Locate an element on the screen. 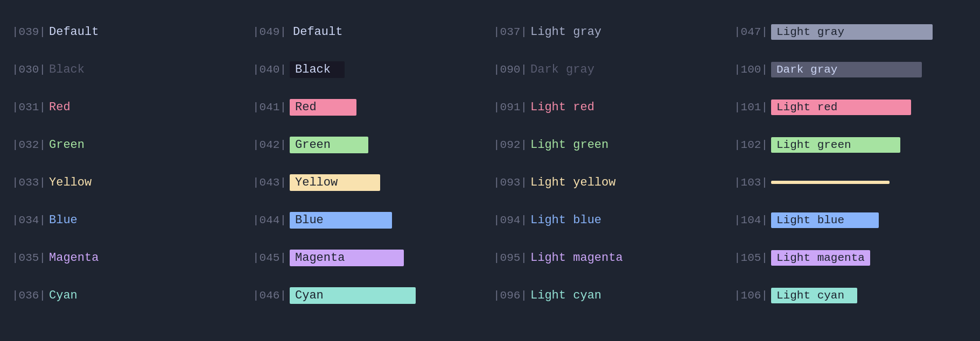  color-code: |106| is located at coordinates (751, 296).